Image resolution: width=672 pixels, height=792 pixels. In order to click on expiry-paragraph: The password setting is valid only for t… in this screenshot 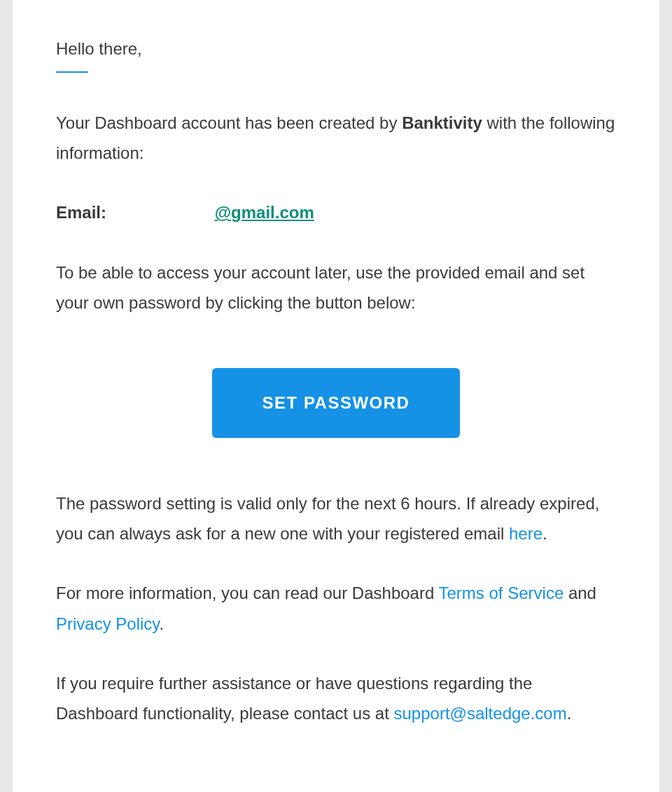, I will do `click(336, 518)`.